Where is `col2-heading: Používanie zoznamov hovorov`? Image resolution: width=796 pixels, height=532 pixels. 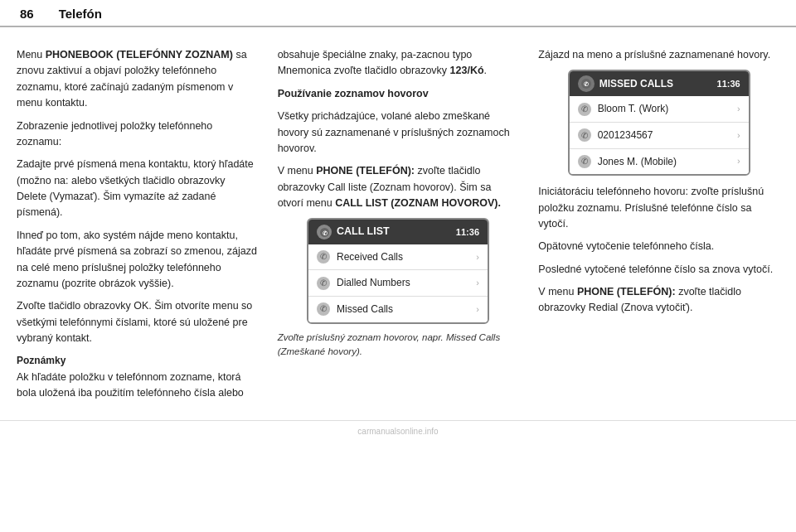
col2-heading: Používanie zoznamov hovorov is located at coordinates (398, 94).